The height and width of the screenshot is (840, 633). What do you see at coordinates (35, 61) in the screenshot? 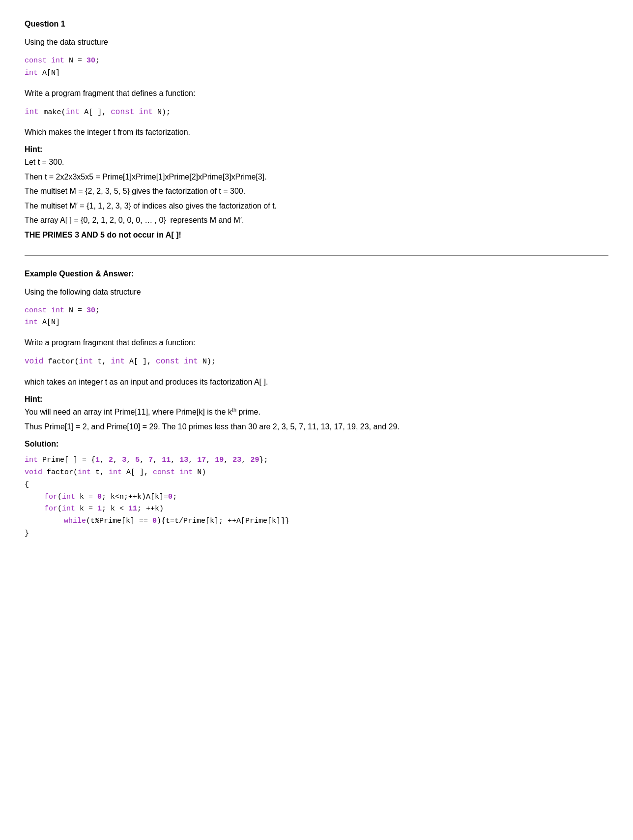
I see `kw-const: const` at bounding box center [35, 61].